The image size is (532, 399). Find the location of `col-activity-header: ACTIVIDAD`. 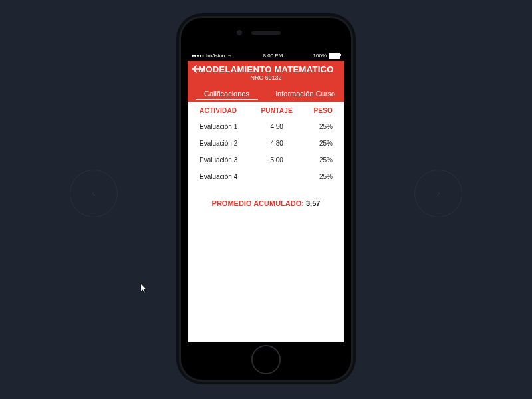

col-activity-header: ACTIVIDAD is located at coordinates (227, 110).